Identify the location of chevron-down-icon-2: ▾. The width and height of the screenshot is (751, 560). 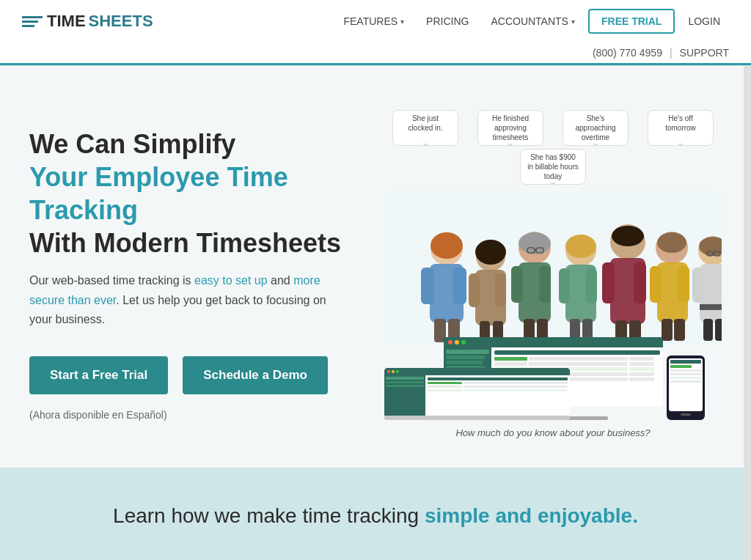
(574, 22).